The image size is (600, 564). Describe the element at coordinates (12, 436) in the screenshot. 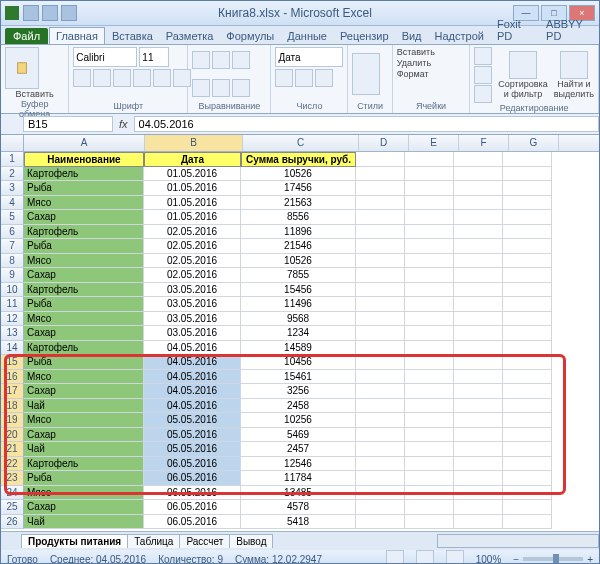

I see `row-header: 20` at that location.